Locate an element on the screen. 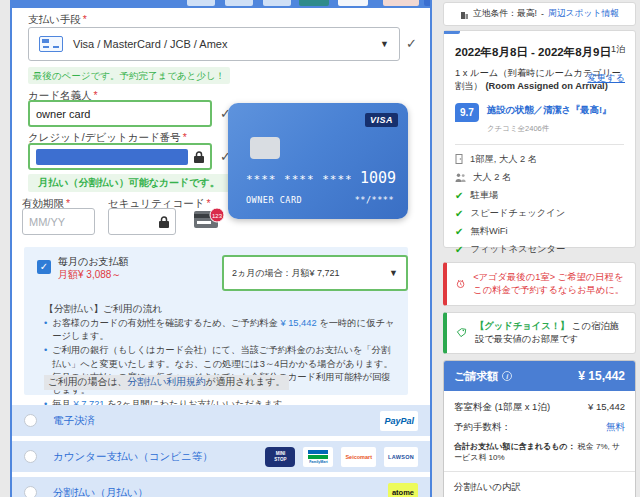 The height and width of the screenshot is (497, 640). installment-monthly-amount: 月額¥ 3,088～ is located at coordinates (90, 275).